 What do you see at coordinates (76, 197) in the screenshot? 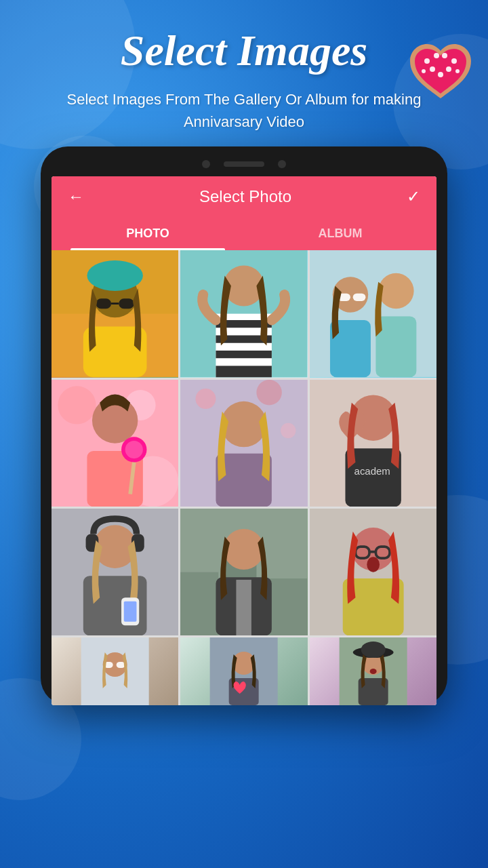
I see `back-button: ←` at bounding box center [76, 197].